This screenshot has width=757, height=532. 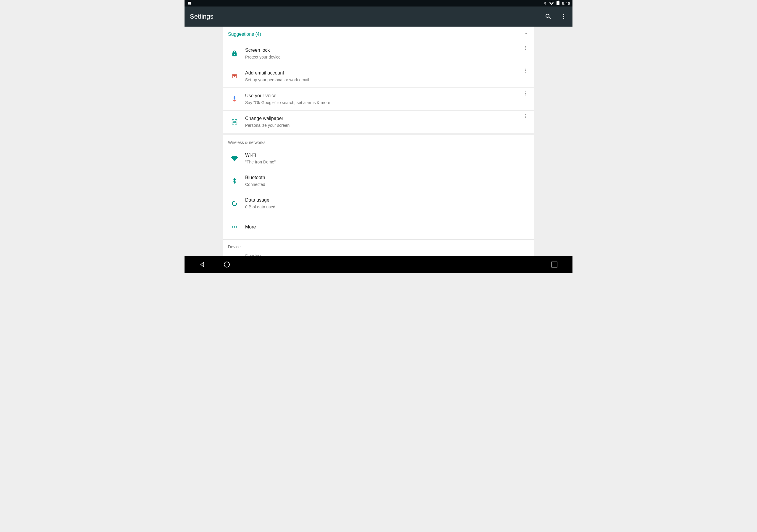 What do you see at coordinates (202, 264) in the screenshot?
I see `nav-back-button` at bounding box center [202, 264].